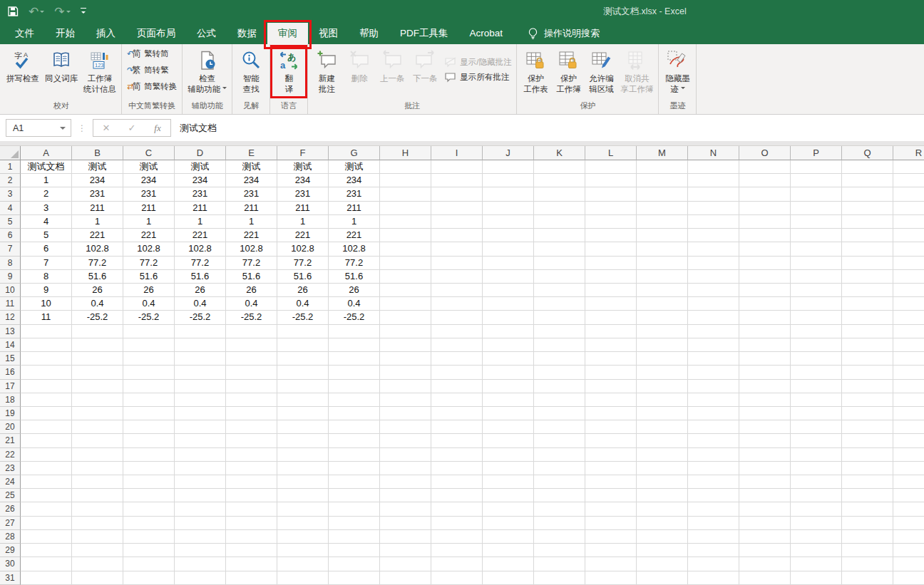  What do you see at coordinates (457, 359) in the screenshot?
I see `cell-I15` at bounding box center [457, 359].